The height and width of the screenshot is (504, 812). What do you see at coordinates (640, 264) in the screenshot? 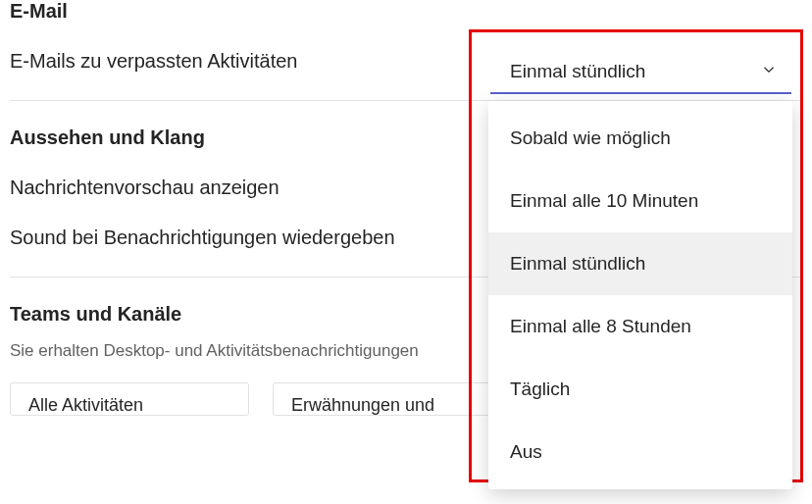
I see `email-frequency-option: Einmal stündlich` at bounding box center [640, 264].